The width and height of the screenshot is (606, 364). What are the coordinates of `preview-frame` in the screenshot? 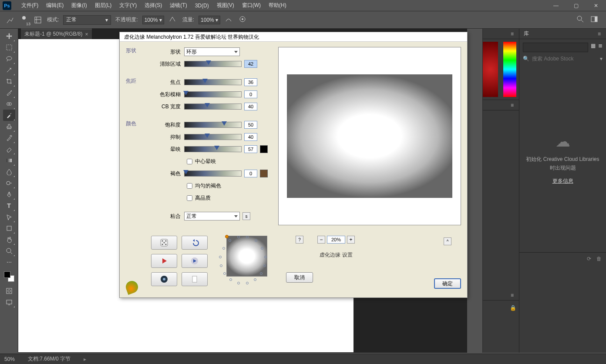 It's located at (370, 136).